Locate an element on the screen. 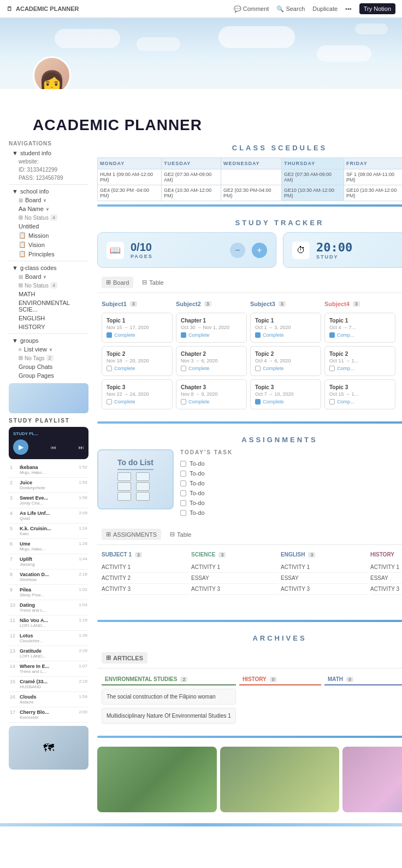  table-tab: ⊟ Table is located at coordinates (153, 282).